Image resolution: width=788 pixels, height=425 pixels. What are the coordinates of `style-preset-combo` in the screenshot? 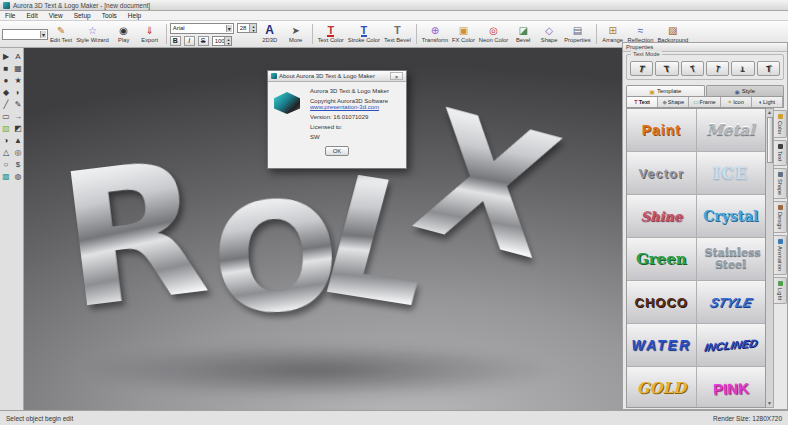 It's located at (25, 34).